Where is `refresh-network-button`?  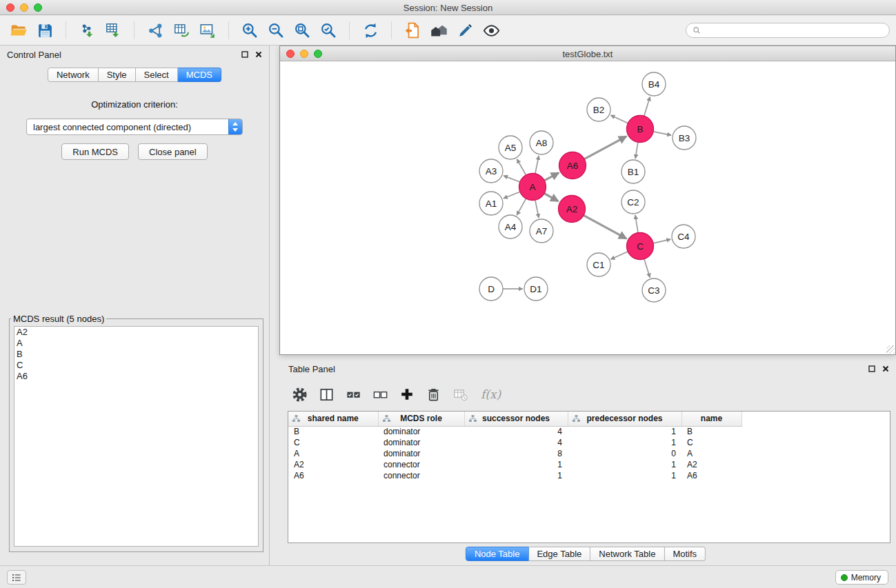
refresh-network-button is located at coordinates (370, 30).